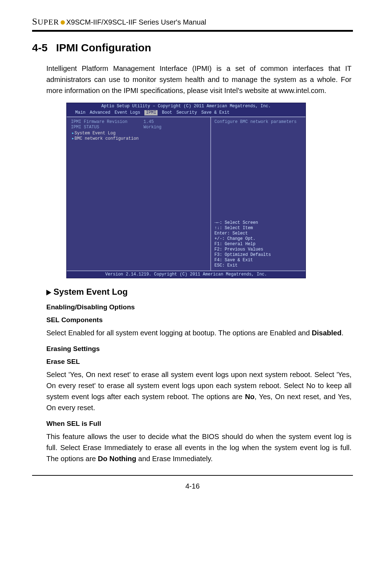  Describe the element at coordinates (192, 486) in the screenshot. I see `page-number: 4-16` at that location.